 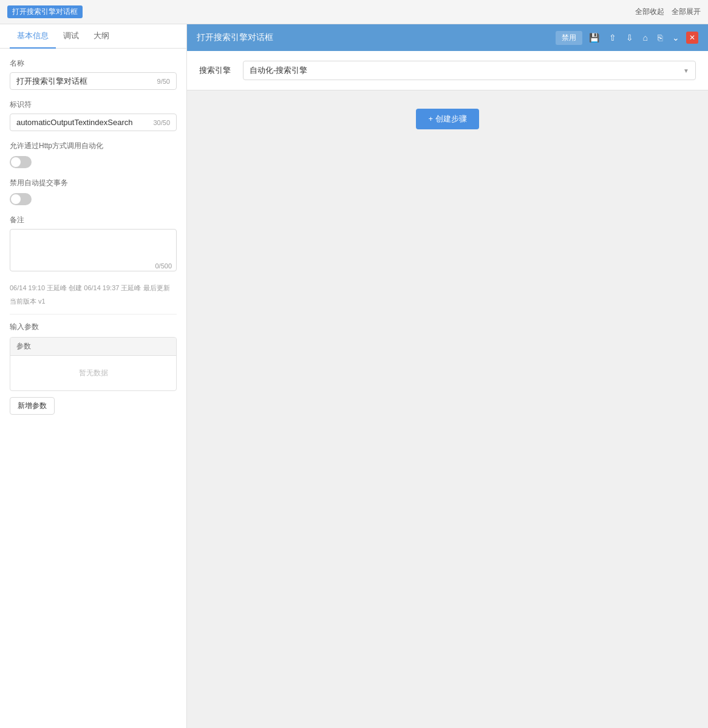 I want to click on identifier-input-wrapper: 30/50, so click(x=94, y=123).